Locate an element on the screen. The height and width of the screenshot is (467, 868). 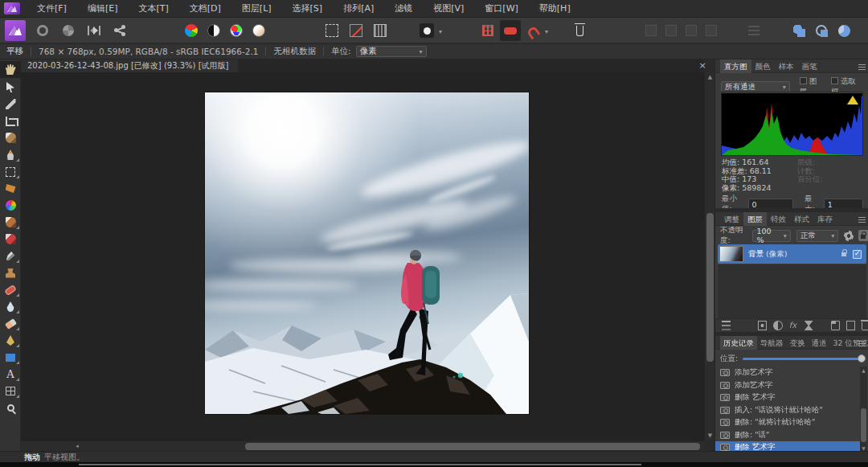
menu-item: 帮助[H] is located at coordinates (555, 9).